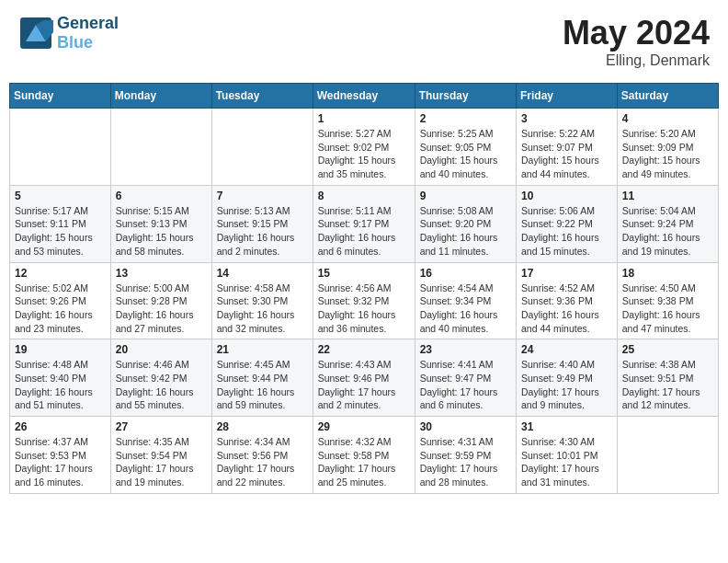 This screenshot has height=563, width=728. I want to click on day-info: Sunrise: 4:46 AM Sunset: 9:42 PM Dayligh…, so click(162, 385).